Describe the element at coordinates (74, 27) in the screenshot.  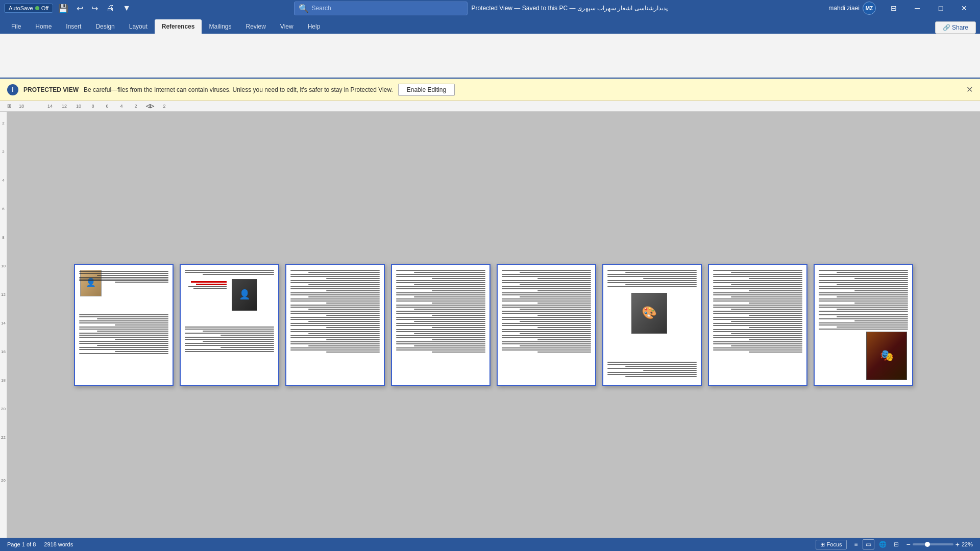
I see `tab-insert: Insert` at that location.